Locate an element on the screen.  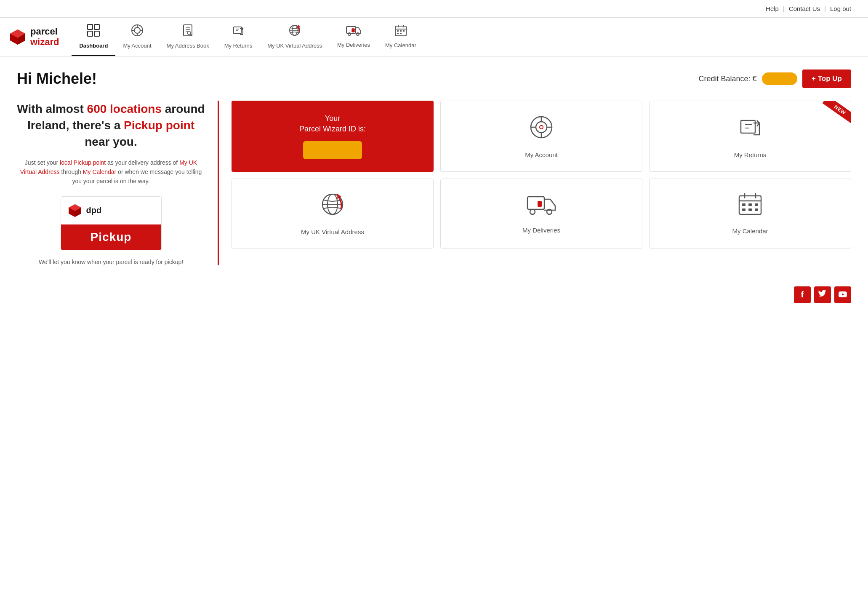
parcel-id-title: YourParcel Wizard ID is: is located at coordinates (333, 124).